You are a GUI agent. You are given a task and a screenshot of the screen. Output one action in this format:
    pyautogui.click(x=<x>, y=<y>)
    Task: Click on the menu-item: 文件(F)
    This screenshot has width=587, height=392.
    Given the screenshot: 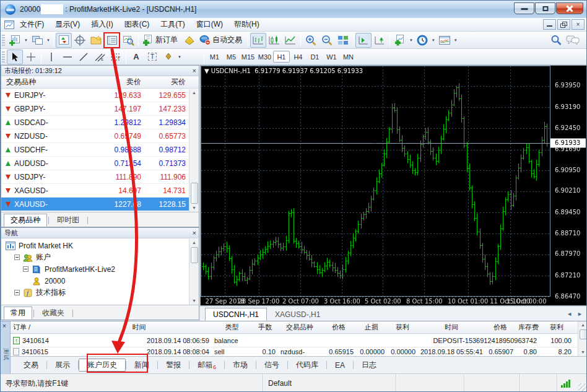 What is the action you would take?
    pyautogui.click(x=32, y=25)
    